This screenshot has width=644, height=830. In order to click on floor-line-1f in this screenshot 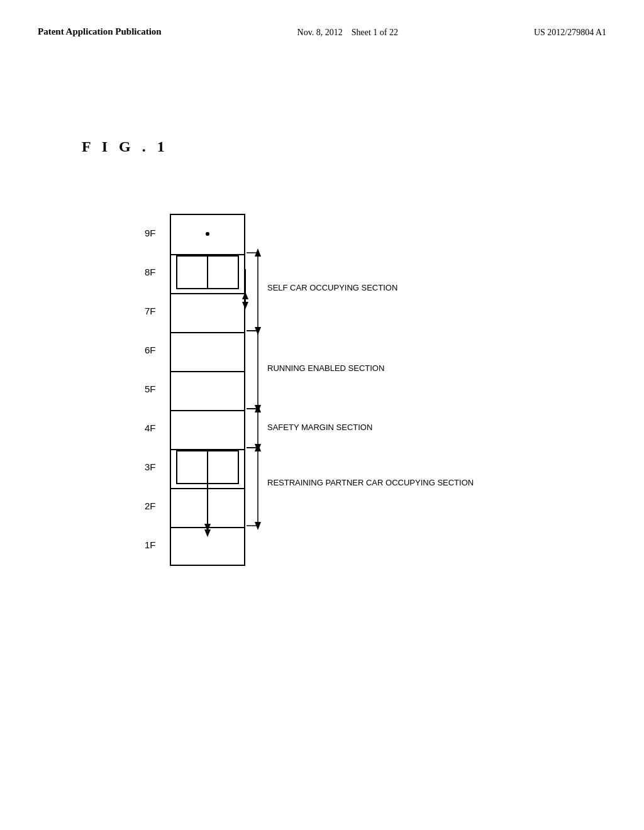, I will do `click(208, 528)`.